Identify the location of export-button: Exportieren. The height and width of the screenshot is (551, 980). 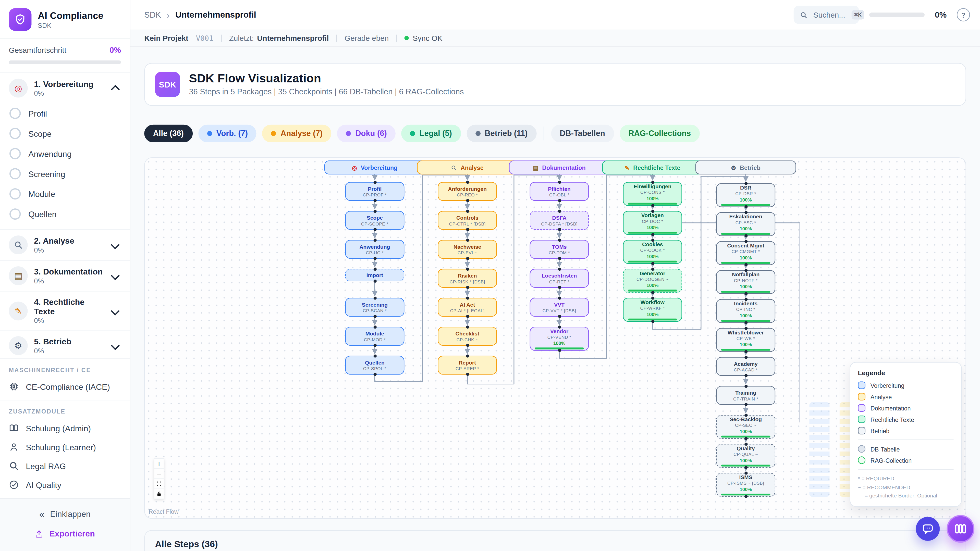
(65, 534).